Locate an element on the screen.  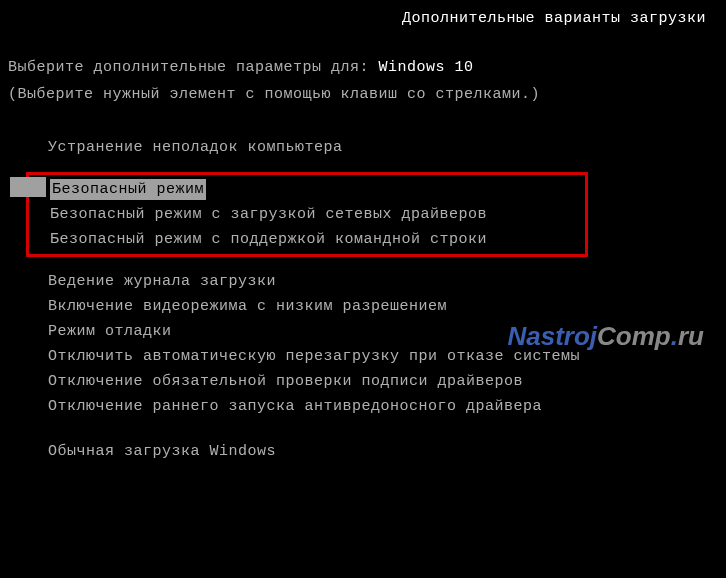
menu-item-safe-mode-net: Безопасный режим с загрузкой сетевых дра… is located at coordinates (318, 214).